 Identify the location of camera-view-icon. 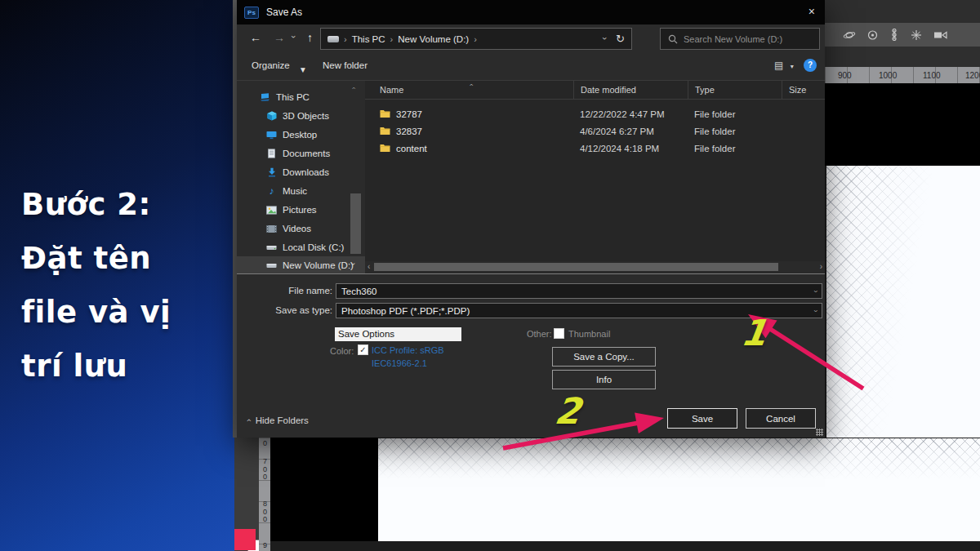
(941, 35).